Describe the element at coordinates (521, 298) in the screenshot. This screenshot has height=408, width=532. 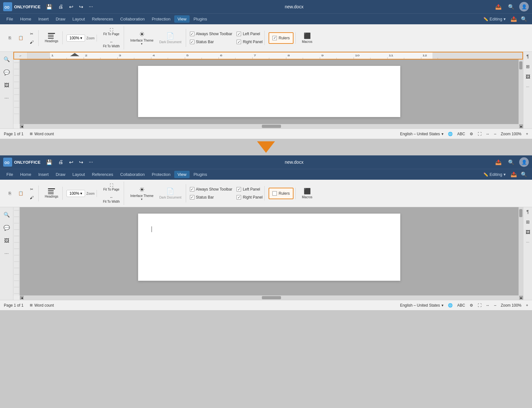
I see `bottom-hscroll-right-arrow: ▸` at that location.